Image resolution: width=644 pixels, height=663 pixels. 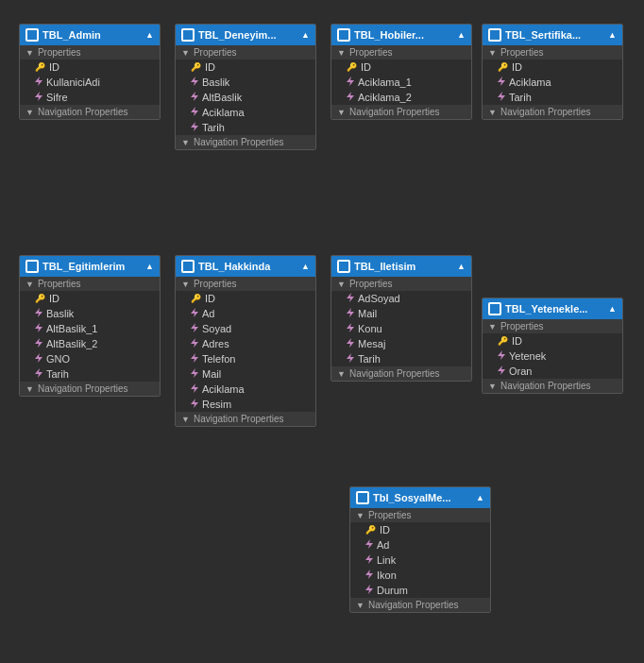 What do you see at coordinates (217, 404) in the screenshot?
I see `field-name: Resim` at bounding box center [217, 404].